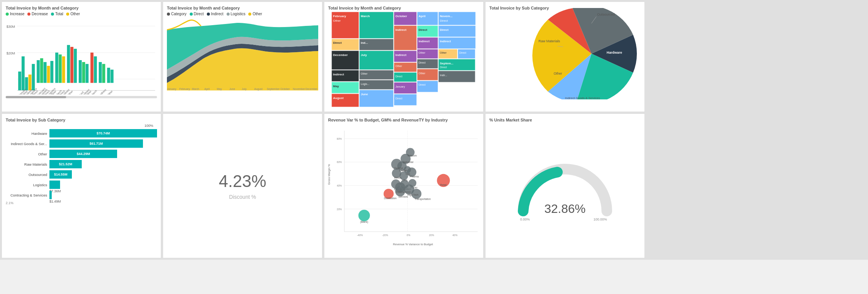  What do you see at coordinates (250, 14) in the screenshot?
I see `other2-dot` at bounding box center [250, 14].